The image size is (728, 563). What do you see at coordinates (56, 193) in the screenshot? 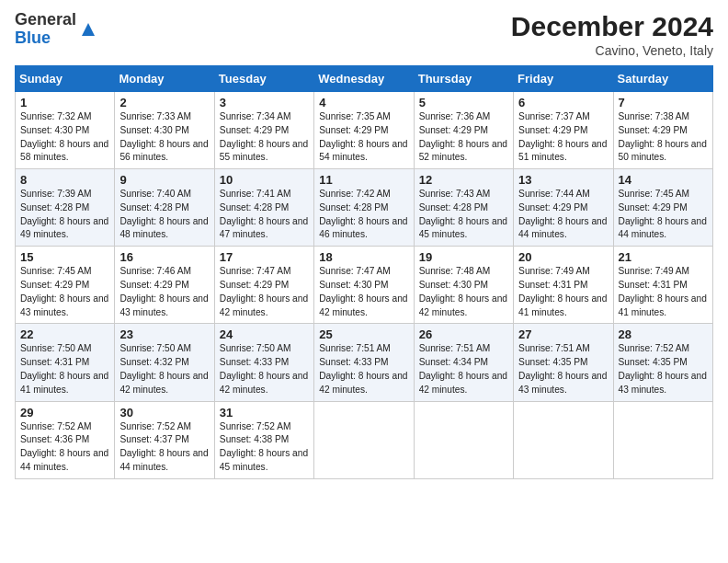
I see `sunrise-label: Sunrise: 7:39 AM` at bounding box center [56, 193].